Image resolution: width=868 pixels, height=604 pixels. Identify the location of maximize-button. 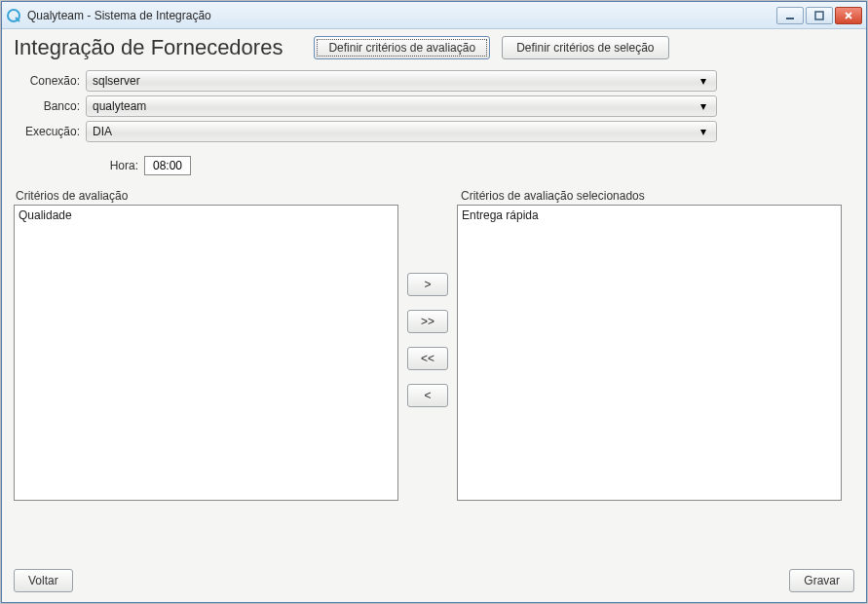
(819, 16).